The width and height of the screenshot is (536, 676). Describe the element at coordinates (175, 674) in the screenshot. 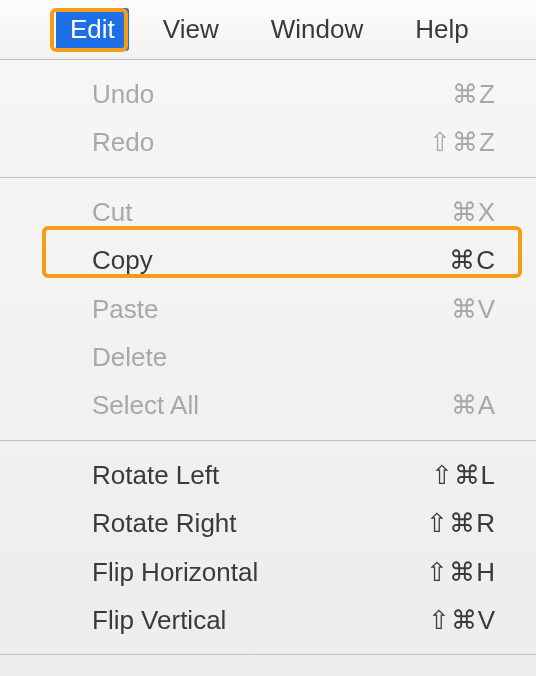

I see `menu-label: Clip Alignment` at that location.